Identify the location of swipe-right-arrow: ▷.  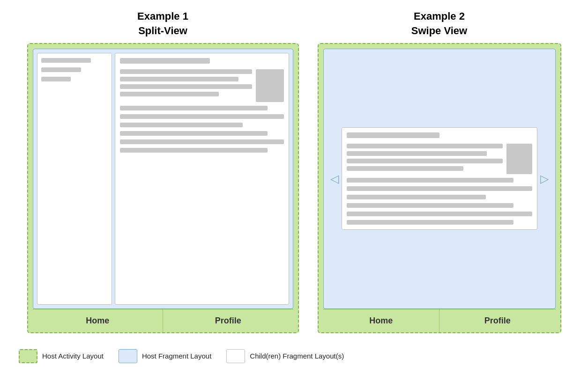
(544, 179).